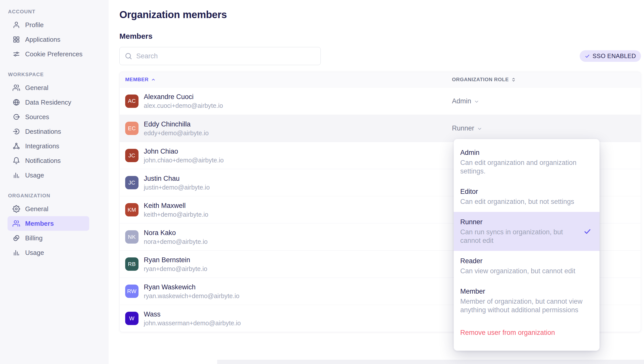 Image resolution: width=644 pixels, height=364 pixels. I want to click on avatar: JC, so click(132, 155).